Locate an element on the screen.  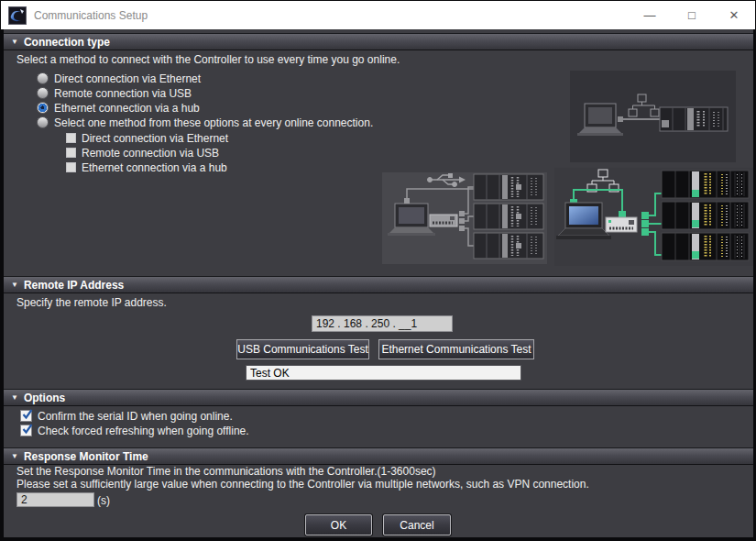
section-header-connection-type: ▼ Connection type is located at coordinates (378, 42).